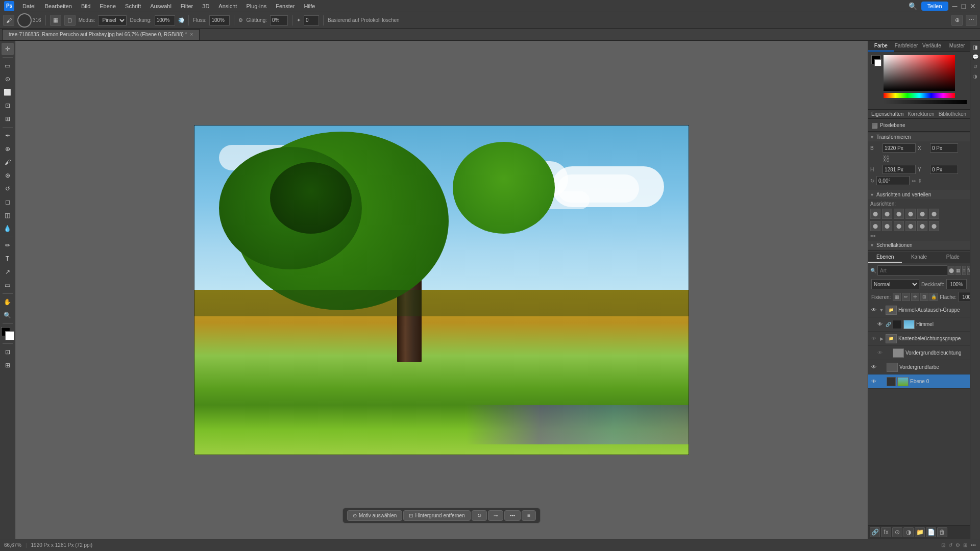 The image size is (980, 551). What do you see at coordinates (906, 46) in the screenshot?
I see `tab-farbfelder: Farbfelder` at bounding box center [906, 46].